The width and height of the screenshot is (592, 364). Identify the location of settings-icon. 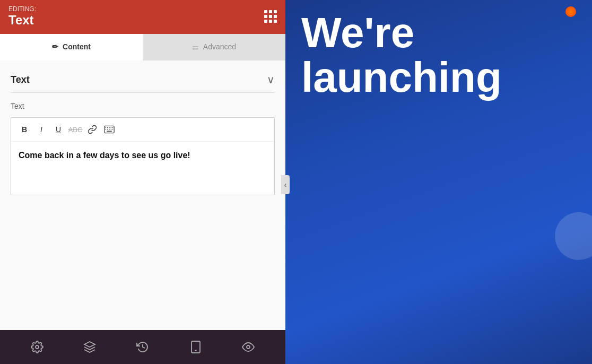
(37, 347).